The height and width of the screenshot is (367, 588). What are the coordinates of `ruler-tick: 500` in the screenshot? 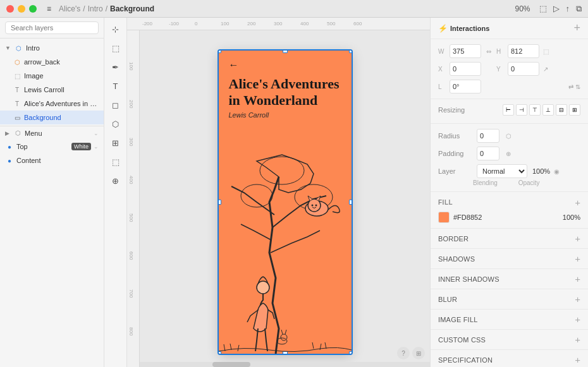 It's located at (331, 24).